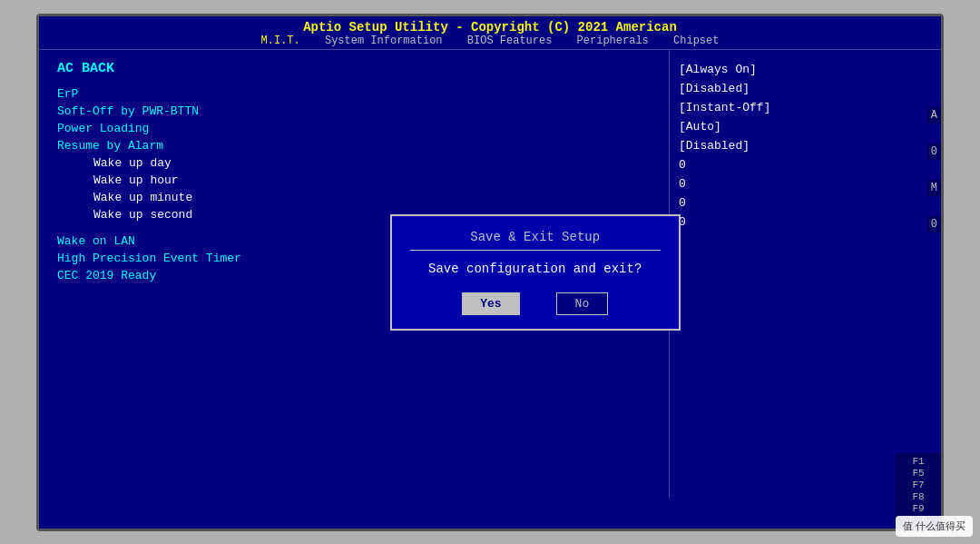  I want to click on menu-item-wakeminute: Wake up minute, so click(354, 198).